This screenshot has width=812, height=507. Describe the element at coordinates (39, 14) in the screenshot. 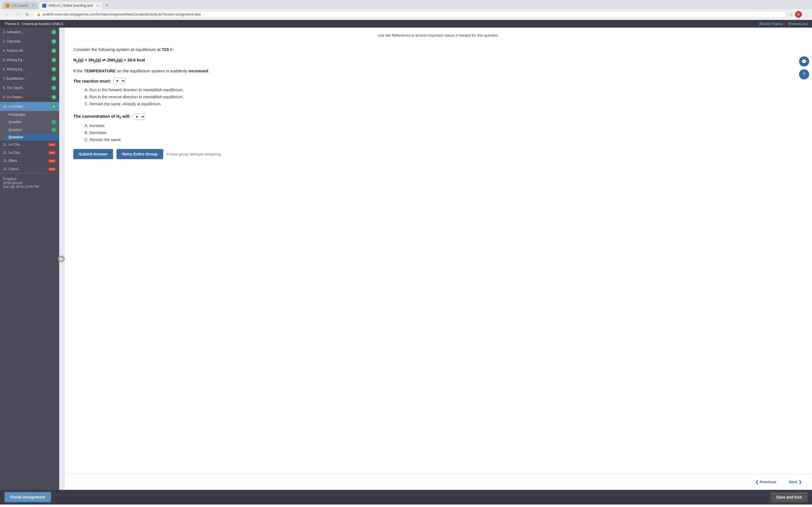

I see `lock-icon: 🔒` at that location.